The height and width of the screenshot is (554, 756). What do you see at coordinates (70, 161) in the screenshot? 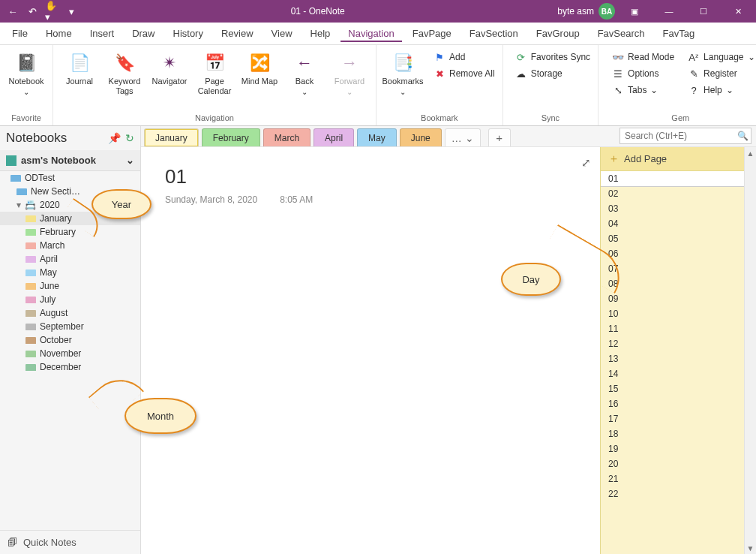
I see `notebook-selector: asm's Notebook ⌄` at bounding box center [70, 161].